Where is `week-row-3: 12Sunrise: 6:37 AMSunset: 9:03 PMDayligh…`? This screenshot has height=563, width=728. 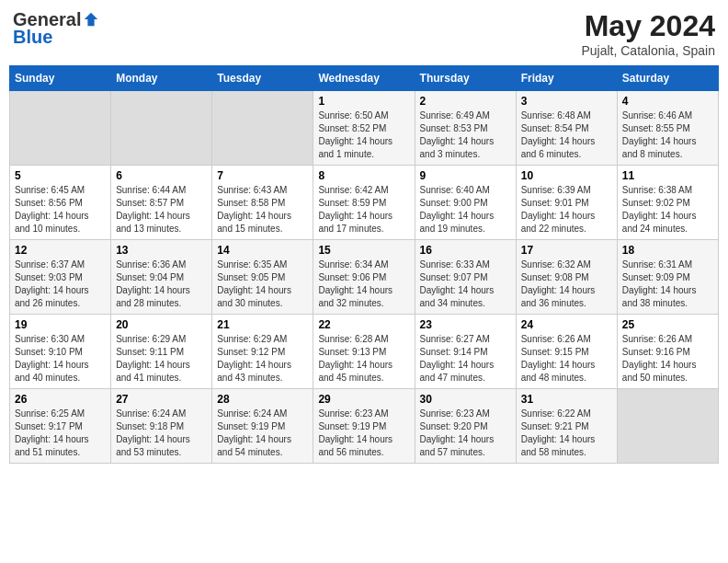
week-row-3: 12Sunrise: 6:37 AMSunset: 9:03 PMDayligh… is located at coordinates (364, 278).